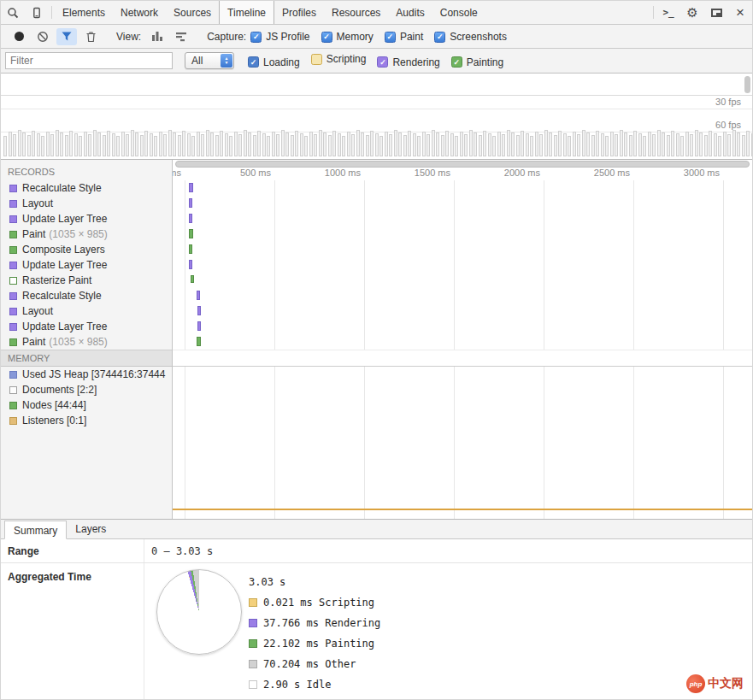 This screenshot has width=753, height=700. I want to click on tab-console: Console, so click(459, 12).